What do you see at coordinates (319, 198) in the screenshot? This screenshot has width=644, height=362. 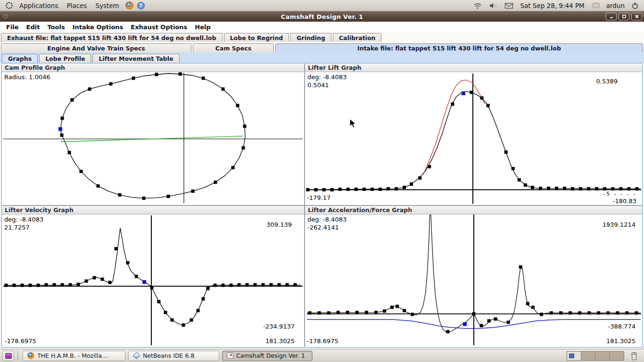 I see `axis-label: -179.17` at bounding box center [319, 198].